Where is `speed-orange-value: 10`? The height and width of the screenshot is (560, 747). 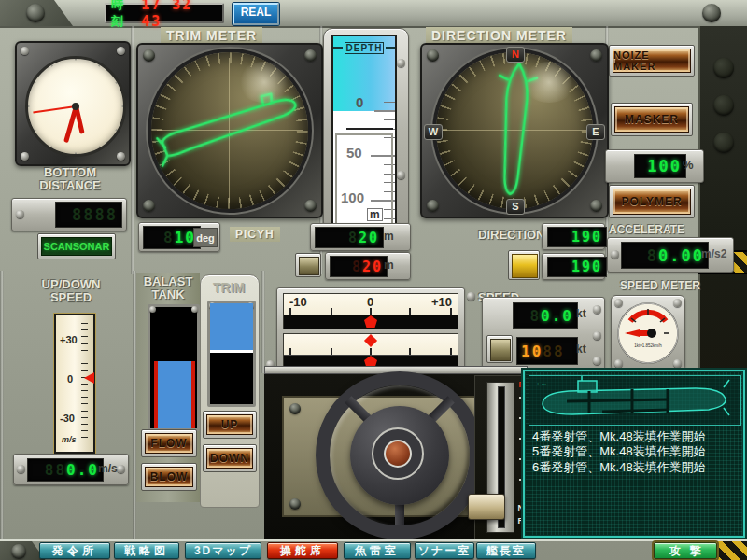 speed-orange-value: 10 is located at coordinates (532, 351).